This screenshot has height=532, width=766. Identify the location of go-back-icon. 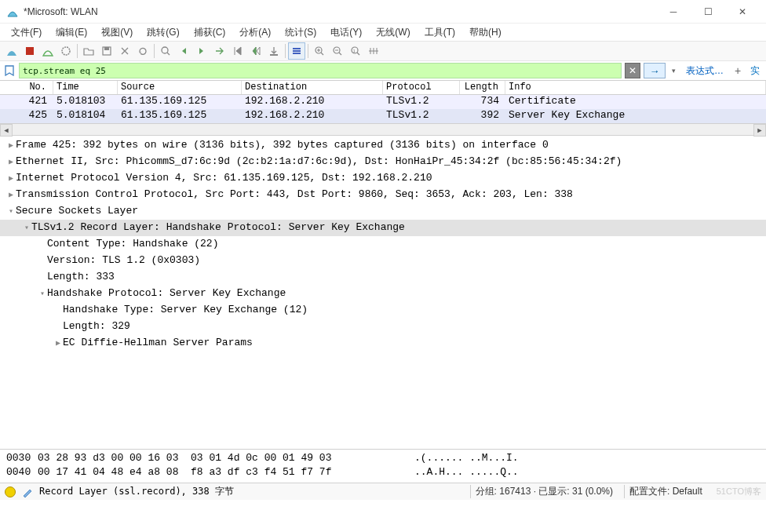
(184, 51).